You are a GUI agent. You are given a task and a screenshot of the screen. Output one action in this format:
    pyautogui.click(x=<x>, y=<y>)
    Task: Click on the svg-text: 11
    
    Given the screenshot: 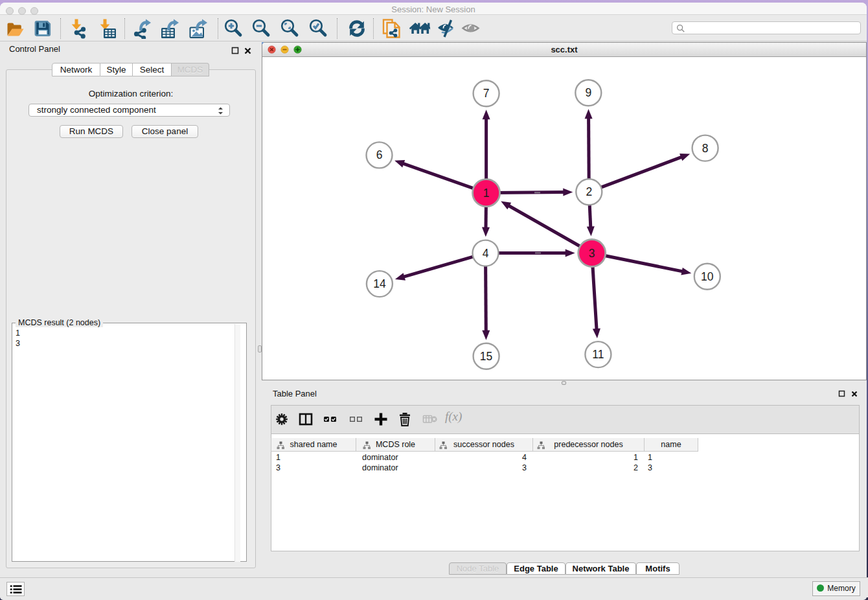 What is the action you would take?
    pyautogui.click(x=598, y=354)
    